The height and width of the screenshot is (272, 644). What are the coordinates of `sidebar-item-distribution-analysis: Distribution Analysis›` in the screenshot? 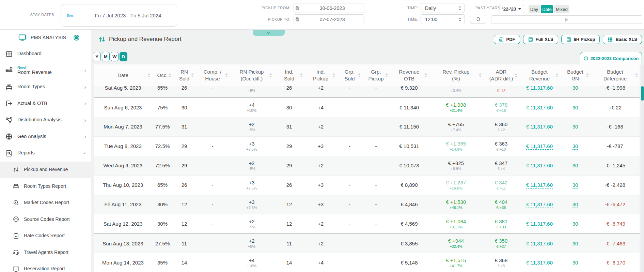 It's located at (46, 120).